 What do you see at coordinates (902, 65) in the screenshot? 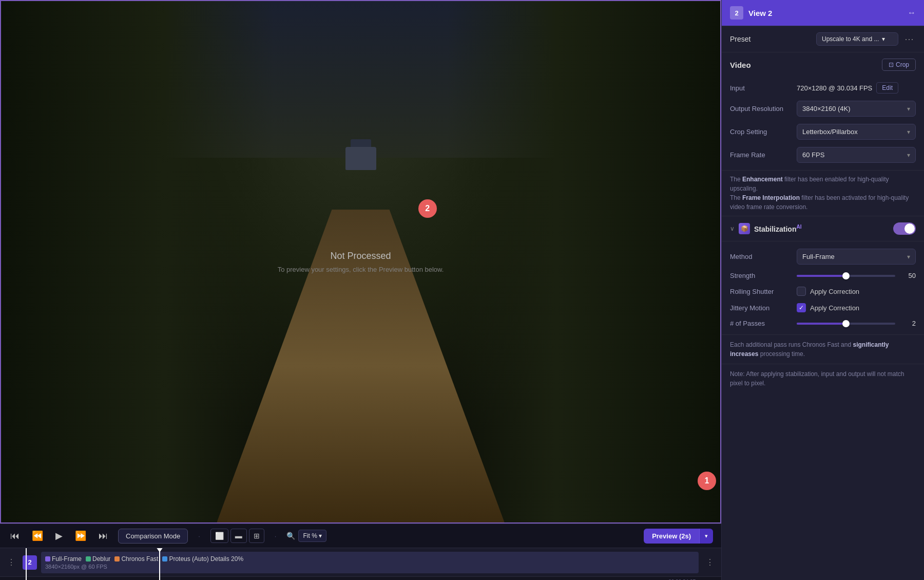
I see `crop-label: Crop` at bounding box center [902, 65].